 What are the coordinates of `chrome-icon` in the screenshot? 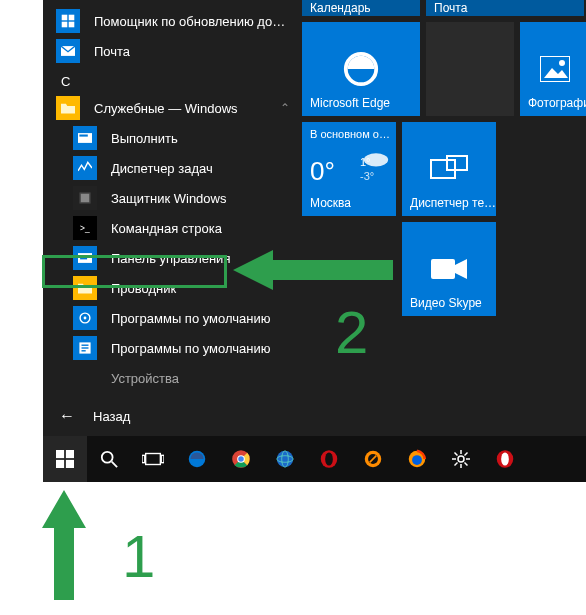 It's located at (241, 459).